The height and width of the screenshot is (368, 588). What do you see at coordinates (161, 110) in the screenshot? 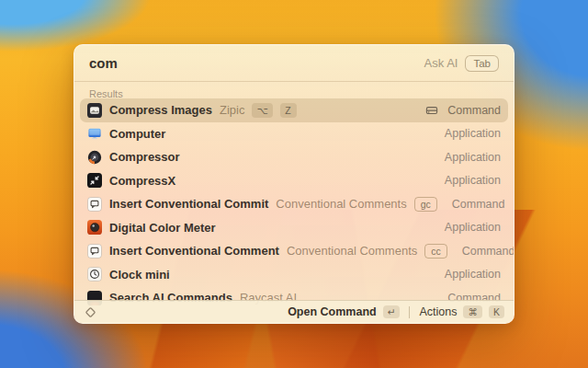
I see `result-title: Compress Images` at bounding box center [161, 110].